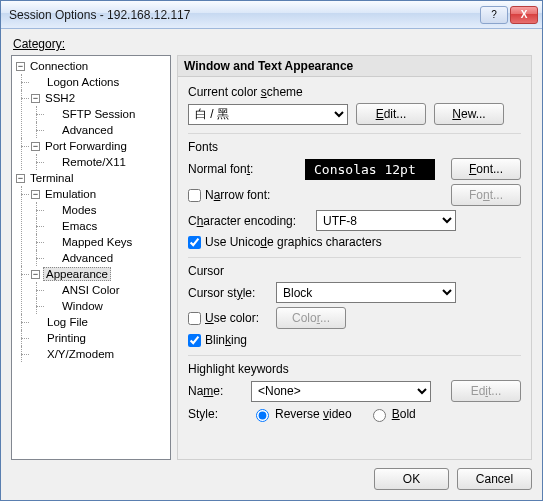 This screenshot has height=501, width=543. Describe the element at coordinates (486, 169) in the screenshot. I see `font-button: Font...` at that location.